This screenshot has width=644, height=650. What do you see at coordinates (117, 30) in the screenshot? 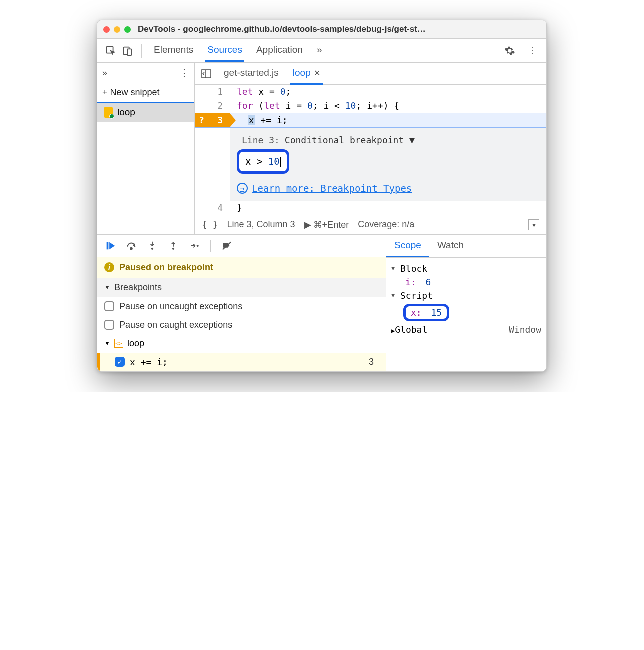
I see `traffic-lights` at bounding box center [117, 30].